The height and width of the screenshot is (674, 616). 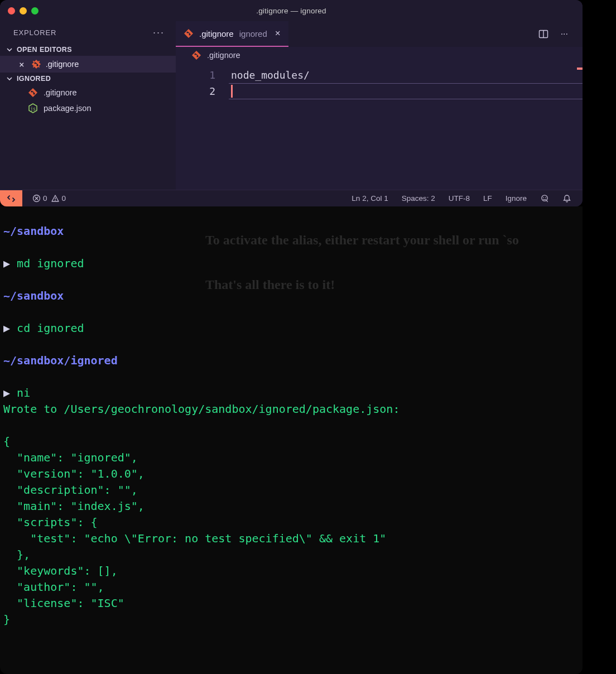 What do you see at coordinates (418, 199) in the screenshot?
I see `spaces-item: Spaces: 2` at bounding box center [418, 199].